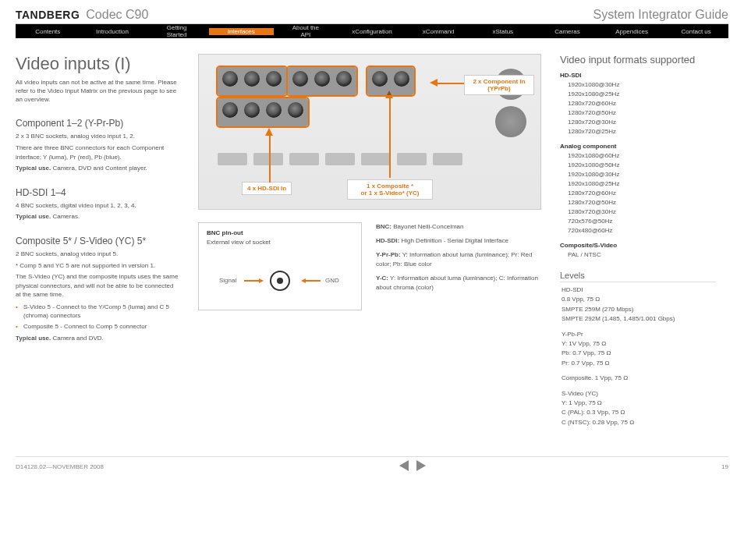 Image resolution: width=744 pixels, height=560 pixels. Describe the element at coordinates (642, 156) in the screenshot. I see `format-item: 1920x1080@60Hz` at that location.